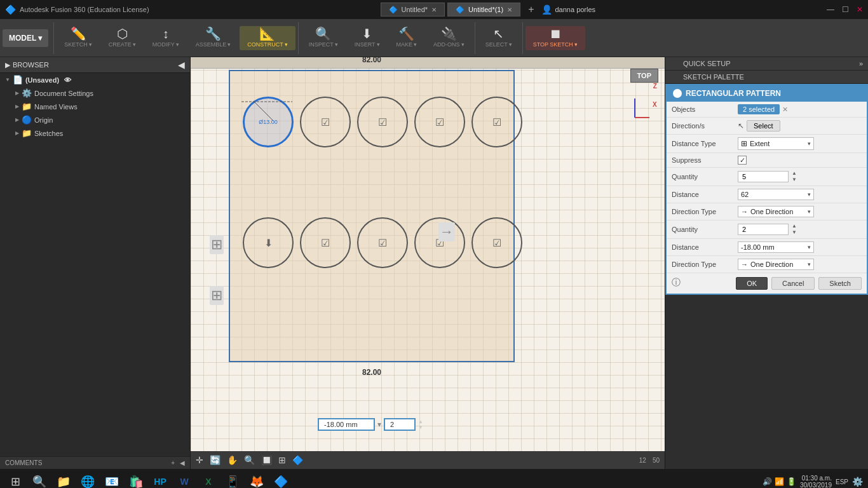  What do you see at coordinates (794, 180) in the screenshot?
I see `quantity1-down: ▼` at bounding box center [794, 180].